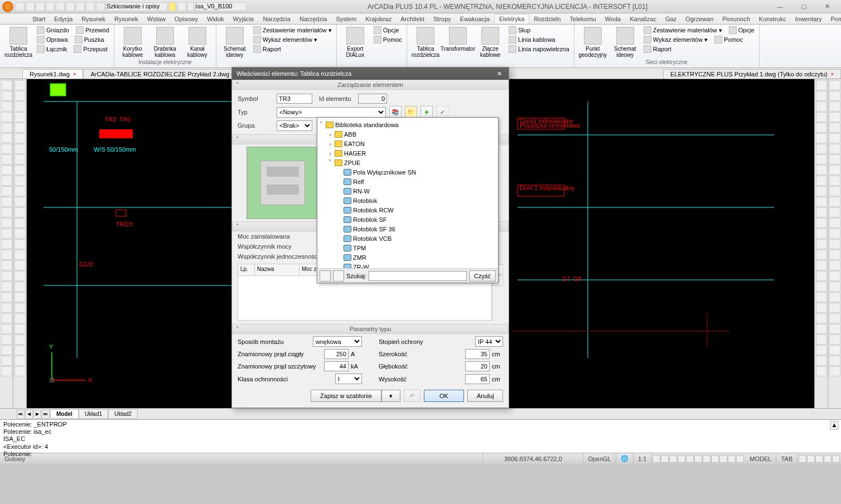 The image size is (841, 504). I want to click on ribbon-small-button: Linia kablowa, so click(532, 40).